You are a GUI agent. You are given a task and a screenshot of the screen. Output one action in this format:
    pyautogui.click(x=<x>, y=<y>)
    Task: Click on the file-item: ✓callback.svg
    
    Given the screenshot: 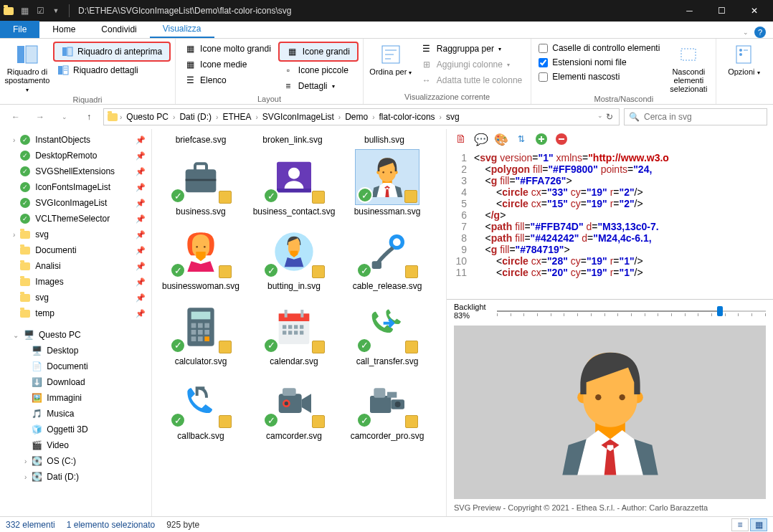 What is the action you would take?
    pyautogui.click(x=201, y=407)
    